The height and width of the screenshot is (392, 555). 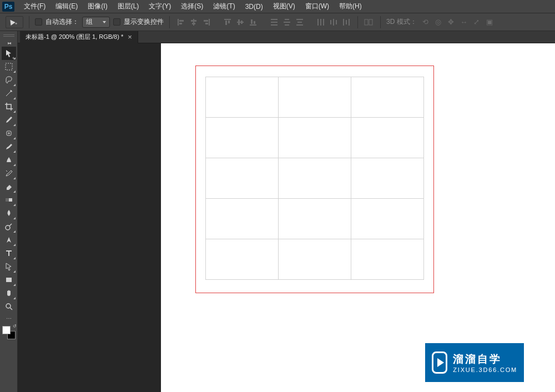 What do you see at coordinates (253, 22) in the screenshot?
I see `align-bottom-icon` at bounding box center [253, 22].